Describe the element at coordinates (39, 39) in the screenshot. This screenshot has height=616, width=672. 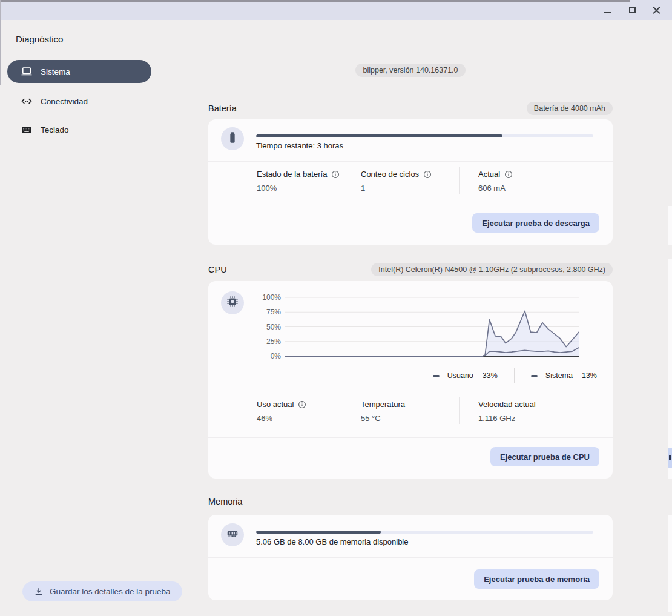
I see `page-title: Diagnóstico` at that location.